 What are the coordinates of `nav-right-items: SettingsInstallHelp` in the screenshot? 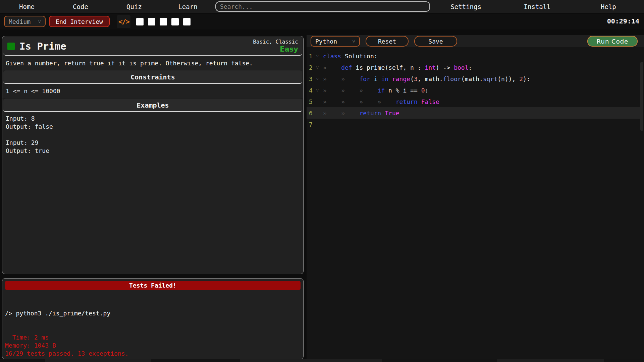 It's located at (537, 7).